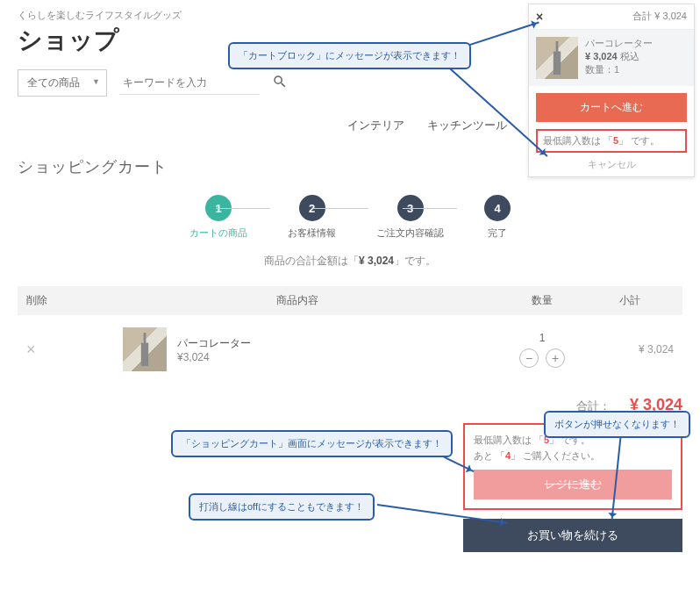 The width and height of the screenshot is (700, 596). I want to click on category-select: 全ての商品, so click(62, 83).